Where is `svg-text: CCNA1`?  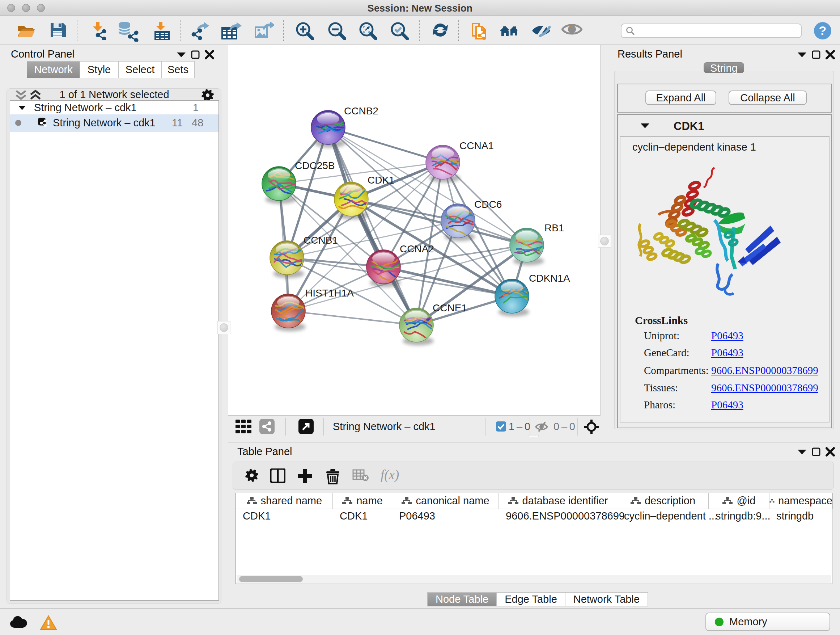
svg-text: CCNA1 is located at coordinates (477, 146).